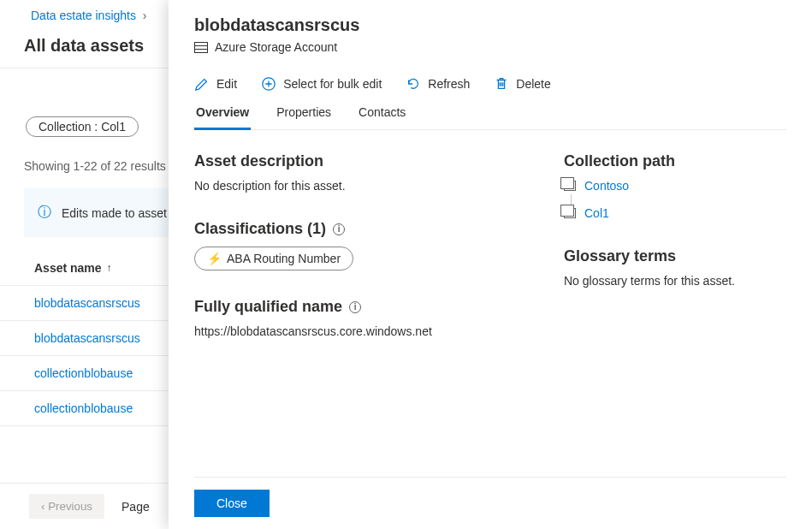 The image size is (812, 529). Describe the element at coordinates (362, 161) in the screenshot. I see `asset-description-heading: Asset description` at that location.